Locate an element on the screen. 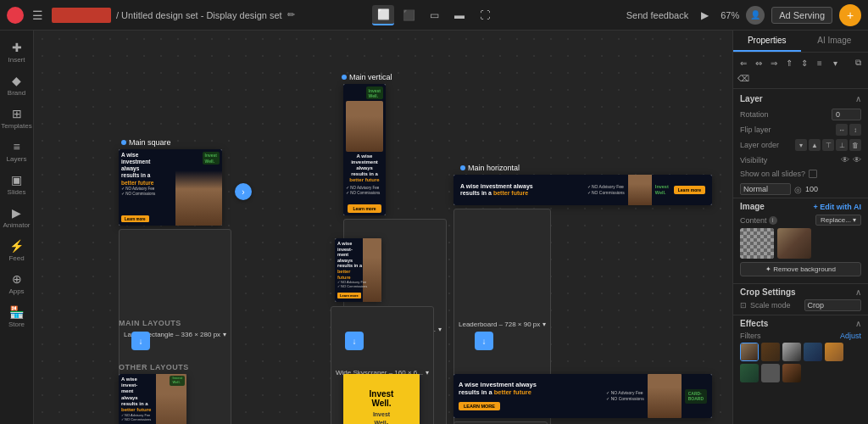 The width and height of the screenshot is (868, 424). filter-extra is located at coordinates (792, 373).